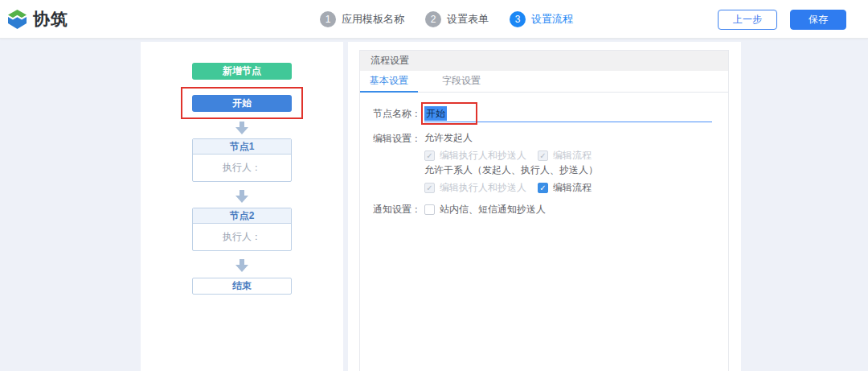 The image size is (868, 371). What do you see at coordinates (457, 19) in the screenshot?
I see `step-2-set-form: 2 设置表单` at bounding box center [457, 19].